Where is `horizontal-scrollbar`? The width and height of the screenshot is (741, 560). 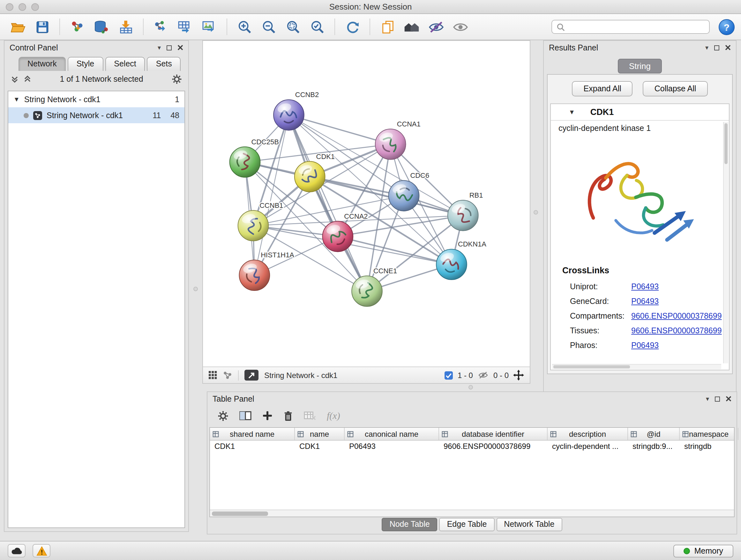 horizontal-scrollbar is located at coordinates (636, 367).